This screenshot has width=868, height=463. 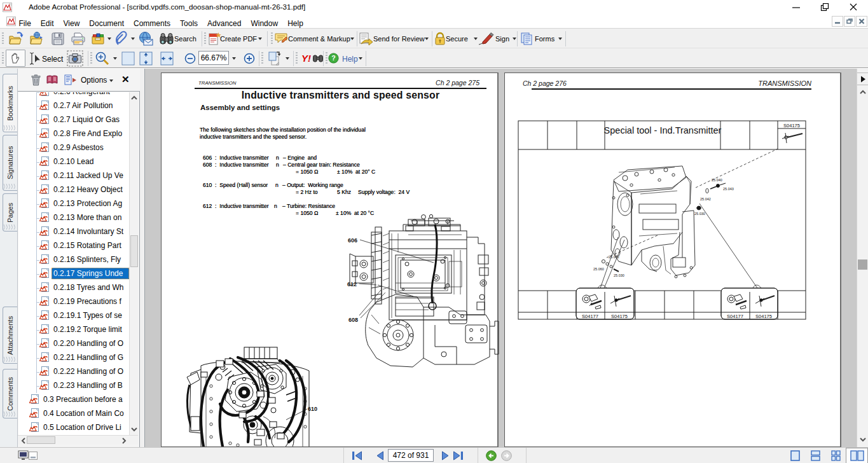 What do you see at coordinates (663, 130) in the screenshot?
I see `svg-text: Special tool - Ind.Transmitter` at bounding box center [663, 130].